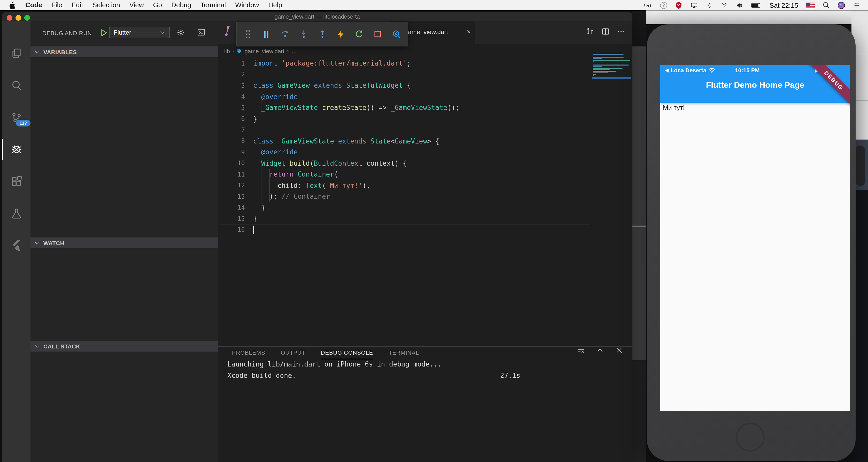  What do you see at coordinates (34, 5) in the screenshot?
I see `menu-item-code: Code` at bounding box center [34, 5].